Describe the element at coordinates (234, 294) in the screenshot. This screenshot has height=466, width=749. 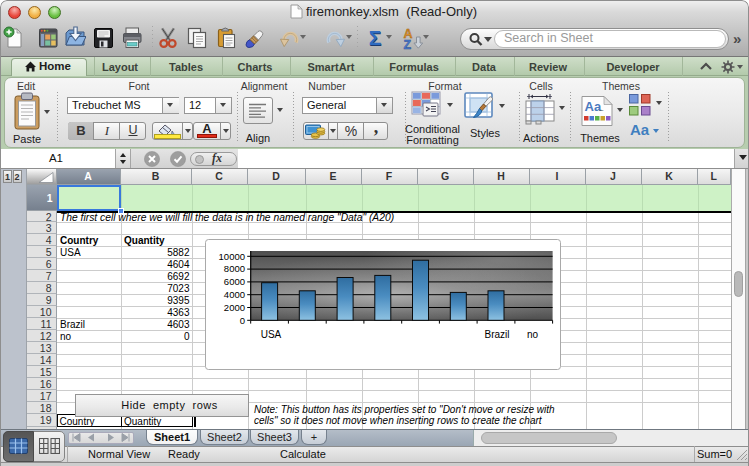
I see `svg-text: 4000` at that location.